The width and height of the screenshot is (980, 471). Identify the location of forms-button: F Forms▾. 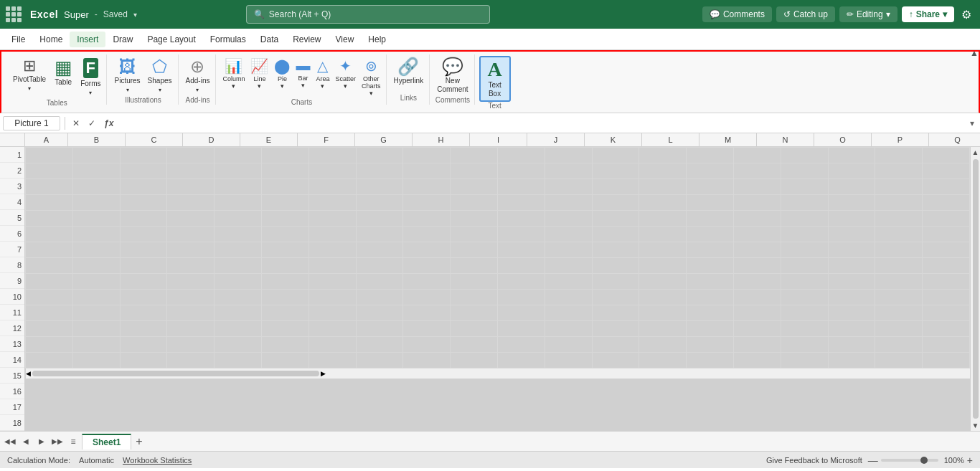
(90, 77).